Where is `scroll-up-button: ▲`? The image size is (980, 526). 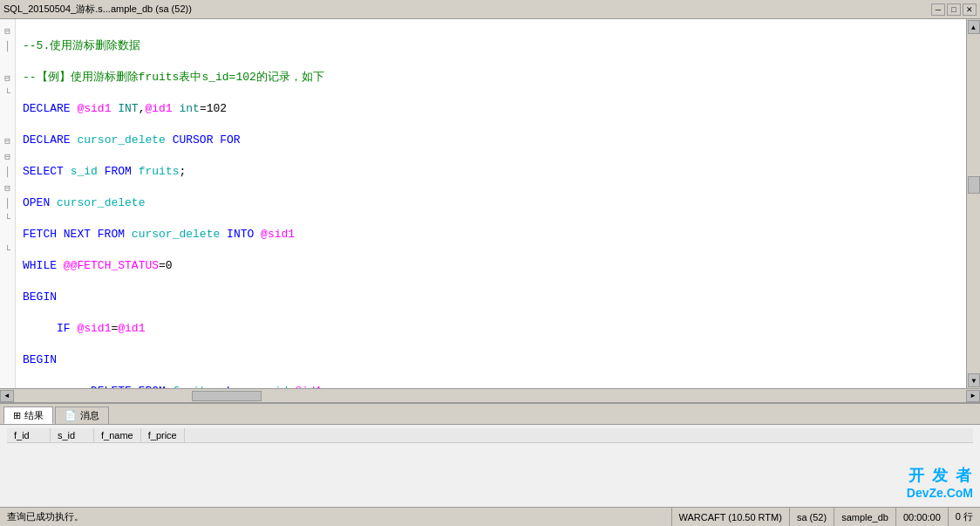 scroll-up-button: ▲ is located at coordinates (974, 27).